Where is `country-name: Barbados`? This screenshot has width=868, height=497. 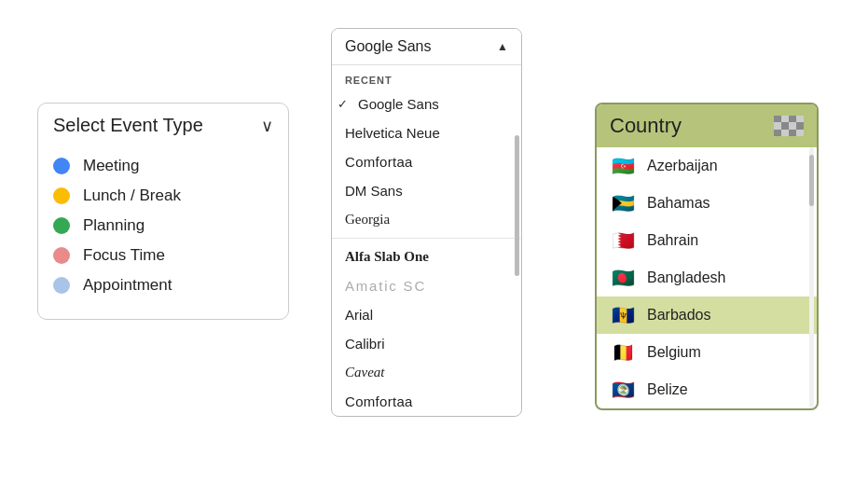
country-name: Barbados is located at coordinates (679, 315).